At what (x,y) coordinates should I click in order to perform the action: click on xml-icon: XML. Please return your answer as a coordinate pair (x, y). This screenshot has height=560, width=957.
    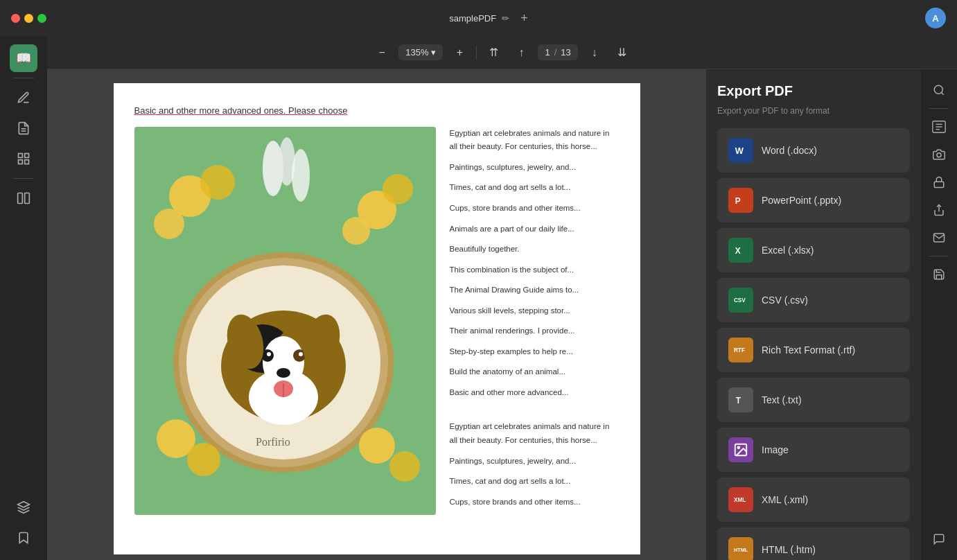
    Looking at the image, I should click on (741, 500).